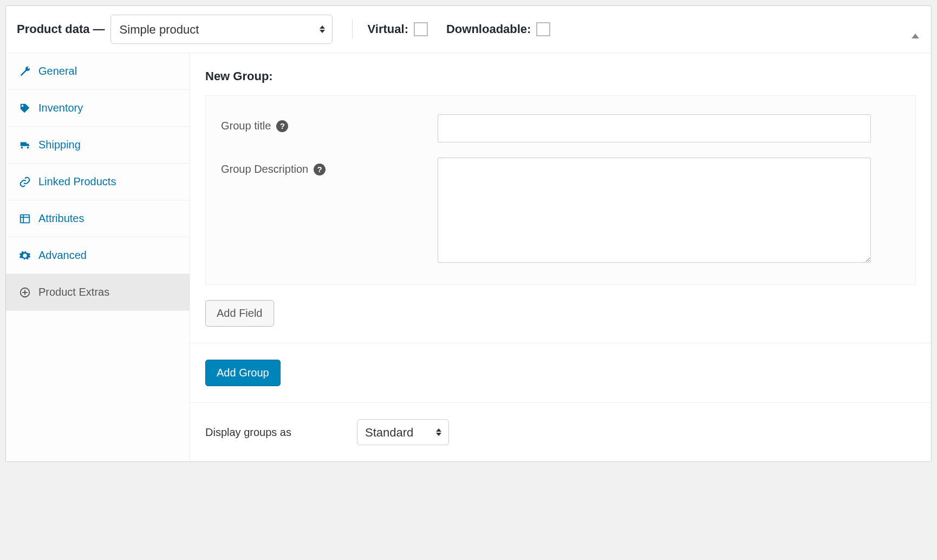 The height and width of the screenshot is (560, 937). What do you see at coordinates (403, 432) in the screenshot?
I see `display-groups-select: Standard` at bounding box center [403, 432].